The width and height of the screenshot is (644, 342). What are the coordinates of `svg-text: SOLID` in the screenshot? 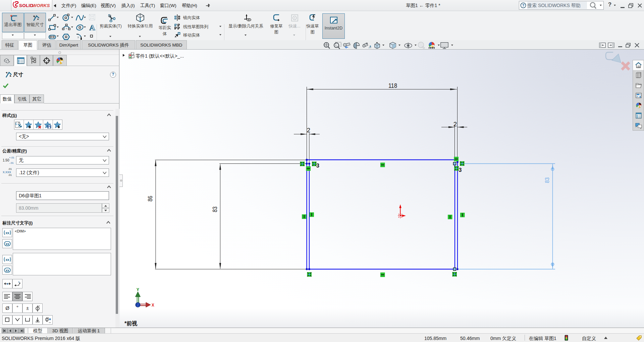 It's located at (26, 5).